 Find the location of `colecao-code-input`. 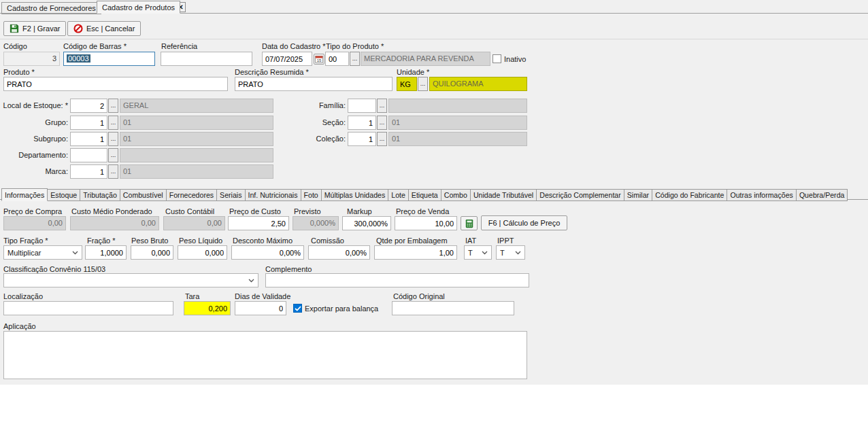

colecao-code-input is located at coordinates (362, 139).